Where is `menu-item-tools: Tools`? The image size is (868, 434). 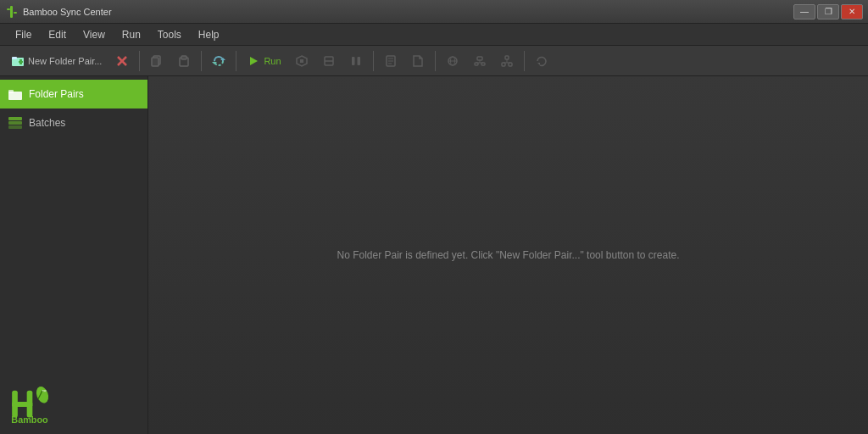
menu-item-tools: Tools is located at coordinates (170, 35).